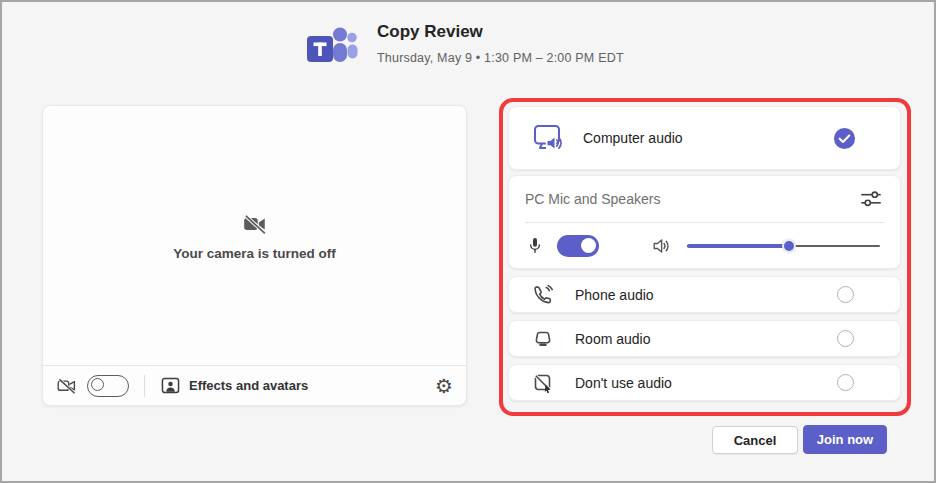 This screenshot has width=936, height=483. What do you see at coordinates (535, 246) in the screenshot?
I see `microphone-icon` at bounding box center [535, 246].